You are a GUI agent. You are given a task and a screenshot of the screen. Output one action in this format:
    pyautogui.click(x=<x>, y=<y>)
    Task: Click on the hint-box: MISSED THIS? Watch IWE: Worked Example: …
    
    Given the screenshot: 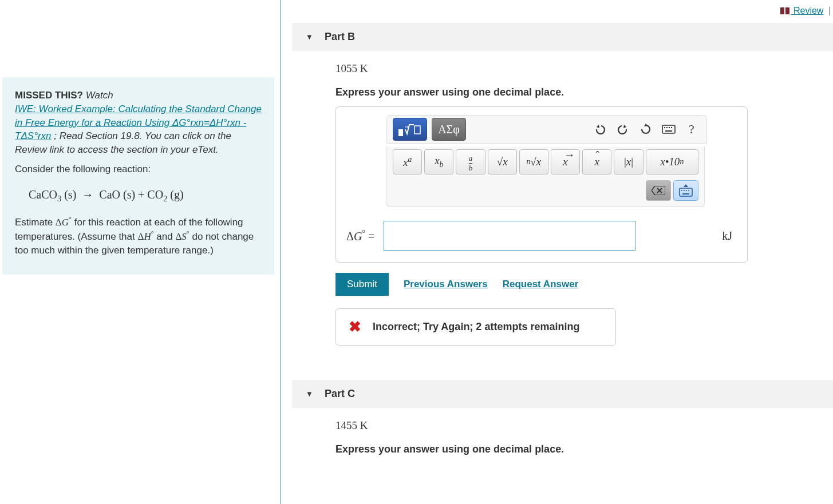 What is the action you would take?
    pyautogui.click(x=139, y=176)
    